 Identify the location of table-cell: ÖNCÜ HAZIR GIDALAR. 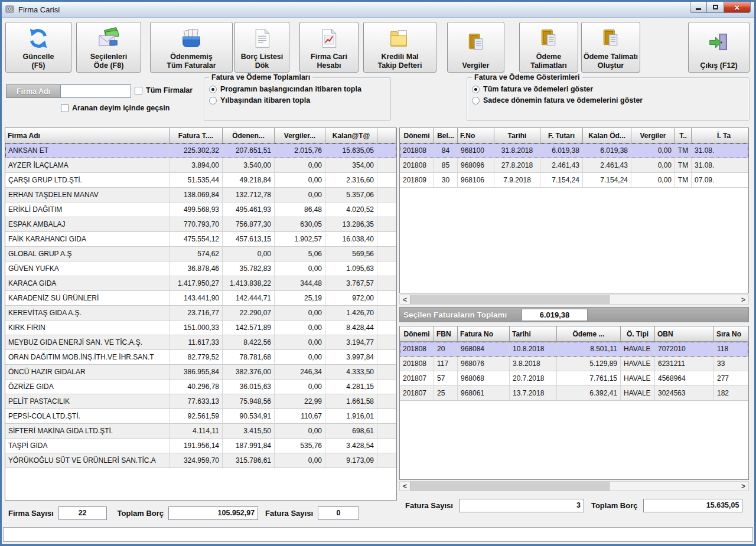
(87, 372).